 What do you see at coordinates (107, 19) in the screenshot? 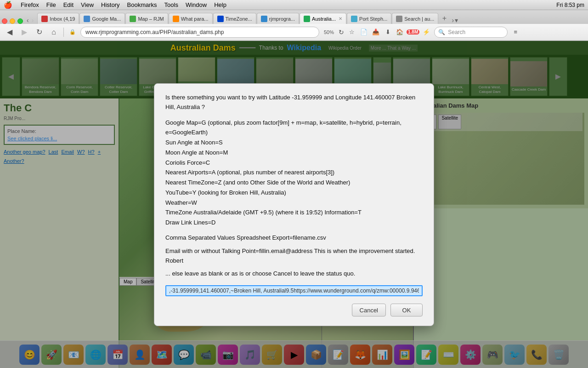
I see `tab-label-1: Google Ma...` at bounding box center [107, 19].